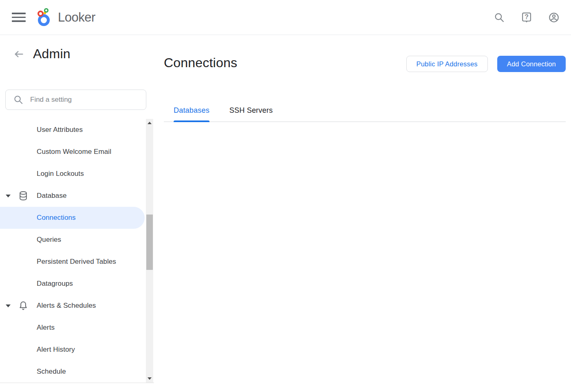 This screenshot has height=392, width=571. What do you see at coordinates (60, 174) in the screenshot?
I see `sidebar-item-label: Login Lockouts` at bounding box center [60, 174].